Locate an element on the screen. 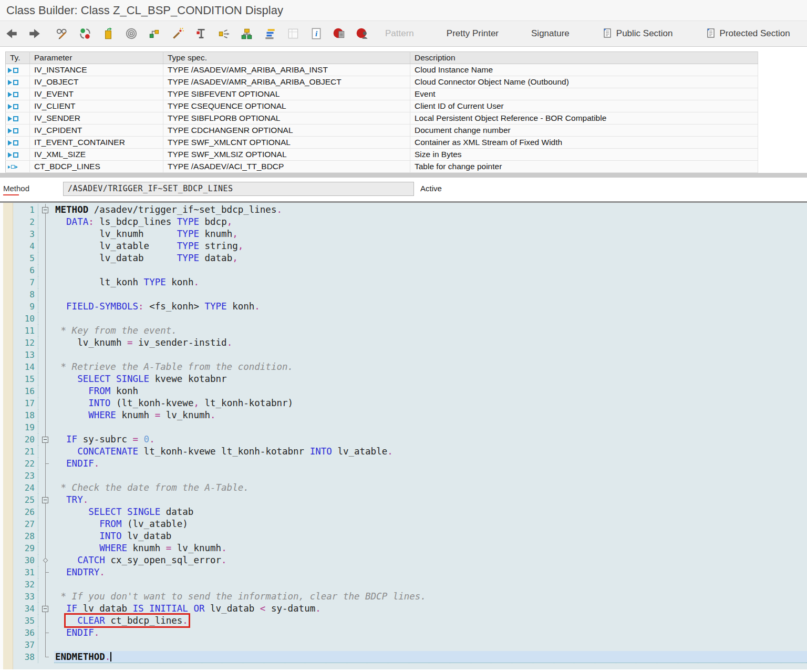  code-line: 2 DATA: ls_bdcp_lines TYPE bdcp, is located at coordinates (410, 222).